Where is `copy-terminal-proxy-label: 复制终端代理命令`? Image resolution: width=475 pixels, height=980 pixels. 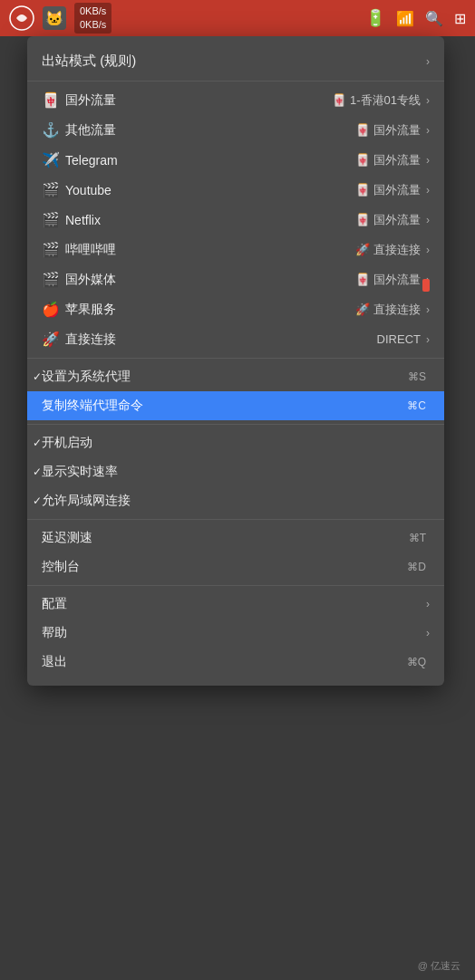
copy-terminal-proxy-label: 复制终端代理命令 is located at coordinates (225, 406).